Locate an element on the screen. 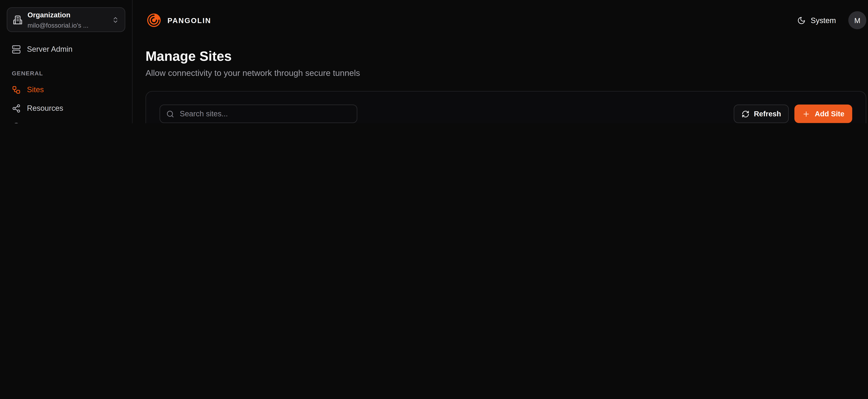 The image size is (868, 399). search-box is located at coordinates (258, 114).